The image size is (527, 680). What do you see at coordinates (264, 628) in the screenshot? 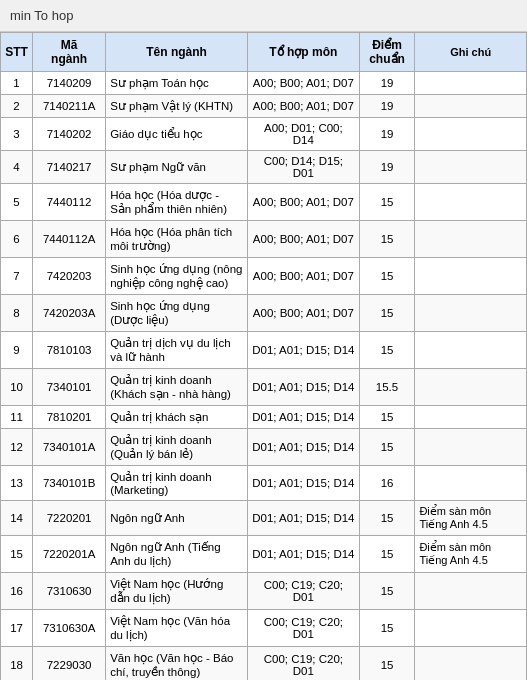
I see `table-row: 17 7310630A Việt Nam học (Văn hóa du lịc…` at bounding box center [264, 628].